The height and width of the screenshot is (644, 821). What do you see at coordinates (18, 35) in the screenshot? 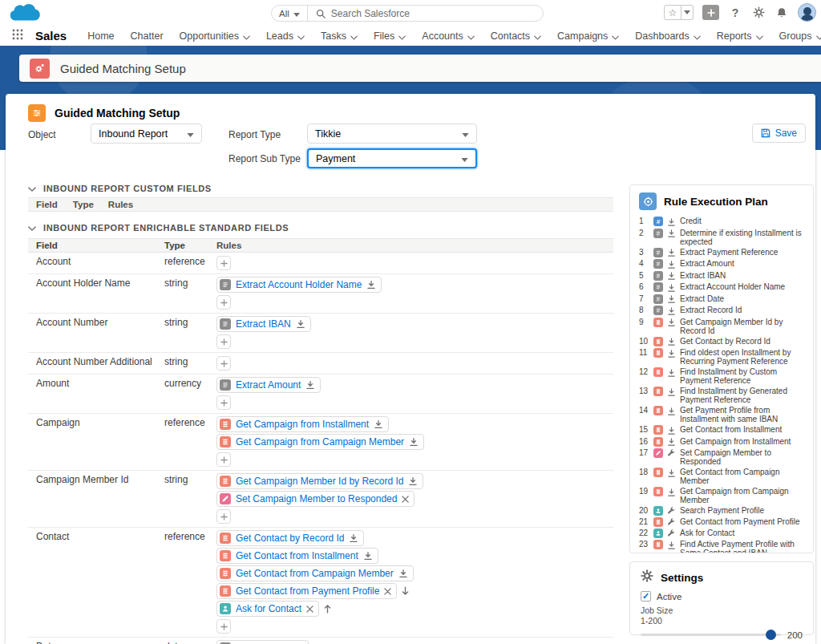
I see `app-launcher-icon` at bounding box center [18, 35].